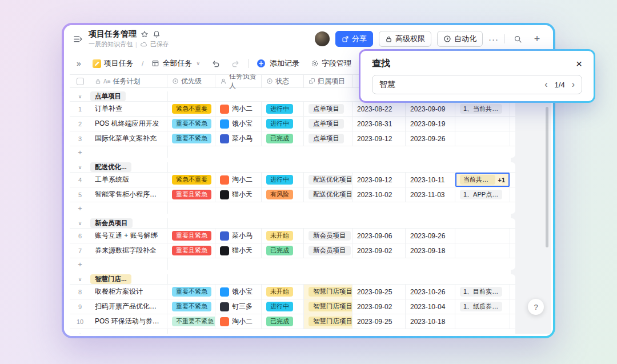 This screenshot has height=364, width=617. Describe the element at coordinates (129, 123) in the screenshot. I see `cell-task: POS 机终端应用开发` at that location.